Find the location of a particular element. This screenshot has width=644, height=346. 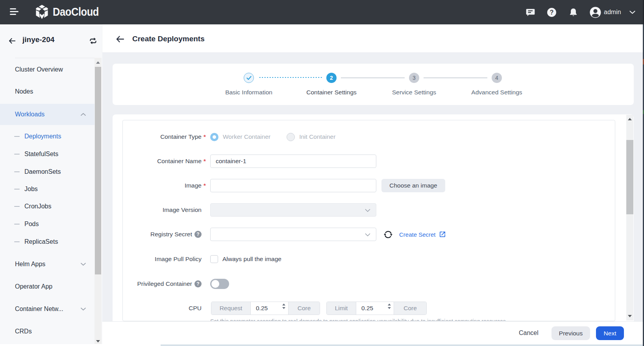

help-icon: ? is located at coordinates (551, 12).